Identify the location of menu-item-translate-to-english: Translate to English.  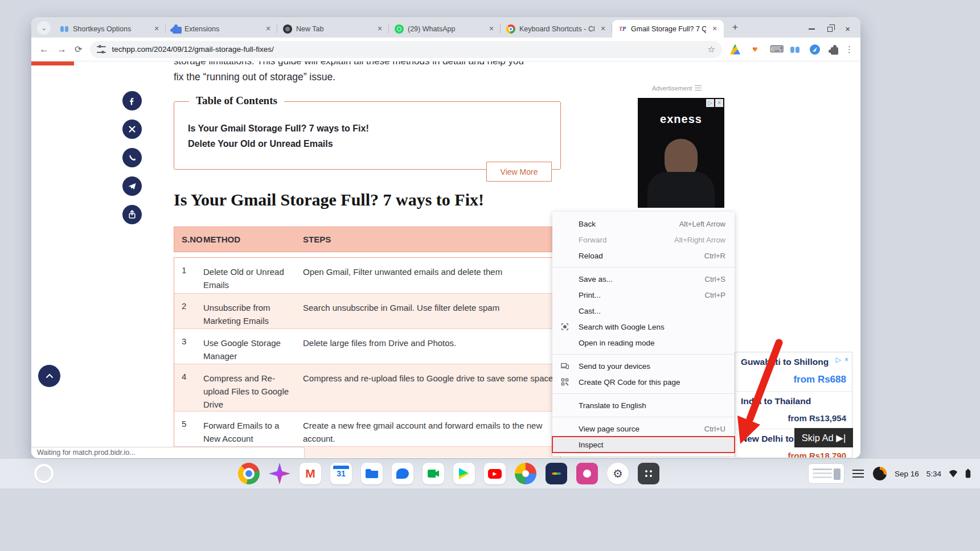
(643, 405).